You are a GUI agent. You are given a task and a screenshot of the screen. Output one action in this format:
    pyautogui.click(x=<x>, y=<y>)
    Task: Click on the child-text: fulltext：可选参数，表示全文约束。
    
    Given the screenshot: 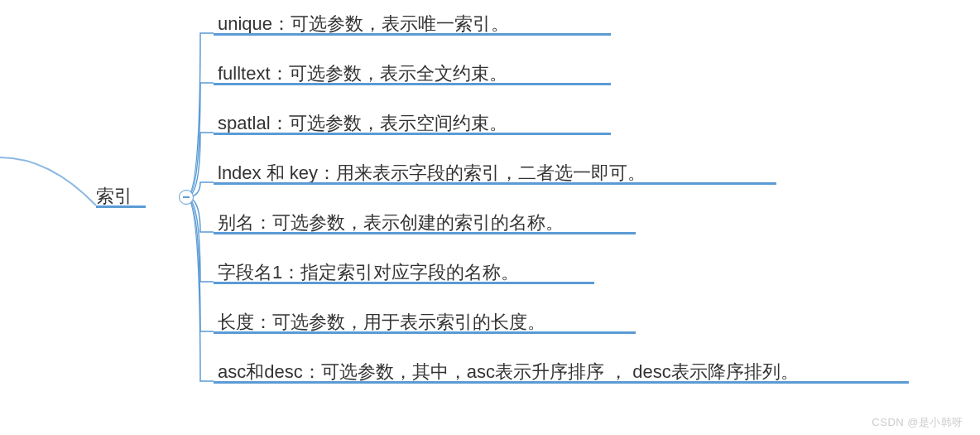 What is the action you would take?
    pyautogui.click(x=363, y=73)
    